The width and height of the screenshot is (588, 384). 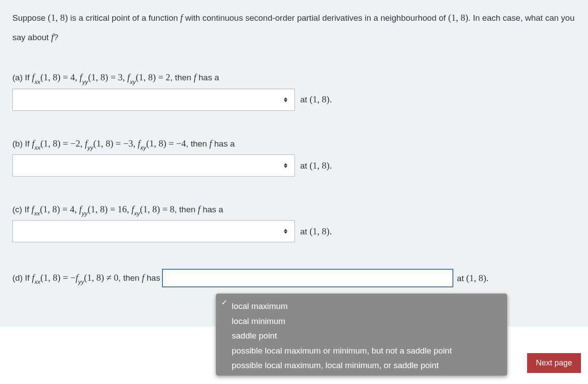 What do you see at coordinates (153, 77) in the screenshot?
I see `text: (0, 4) = 2` at bounding box center [153, 77].